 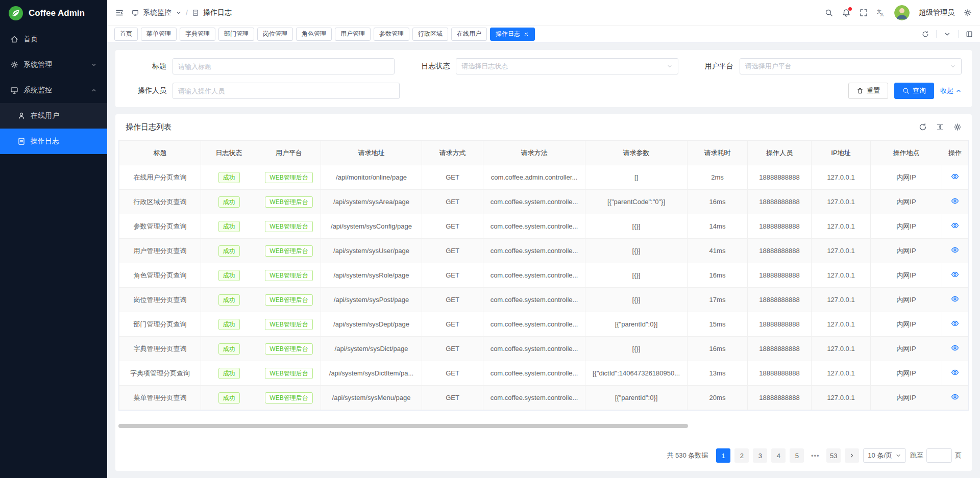 I want to click on scrollbar-thumb, so click(x=403, y=426).